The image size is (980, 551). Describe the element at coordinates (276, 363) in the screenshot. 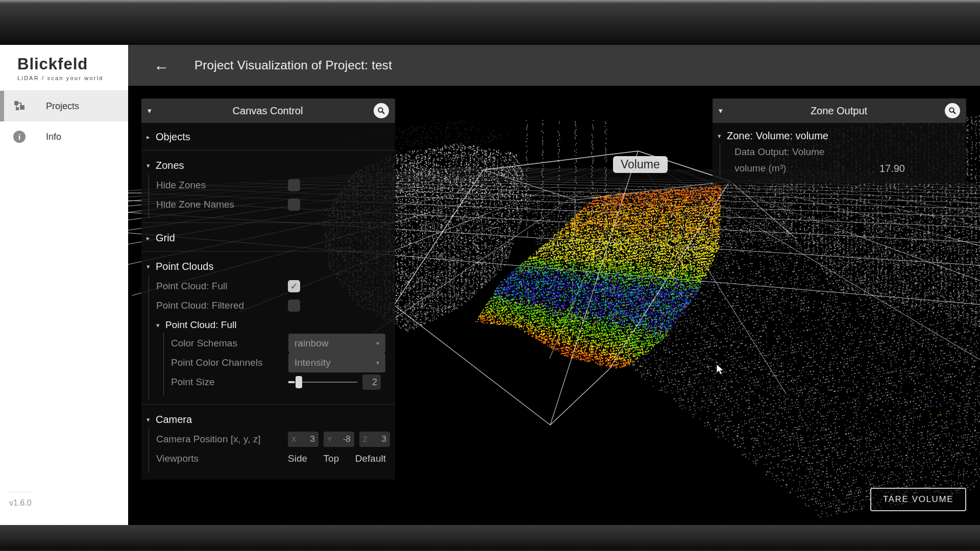

I see `point-color-channels-row: Point Color Channels Intensity ▾` at that location.